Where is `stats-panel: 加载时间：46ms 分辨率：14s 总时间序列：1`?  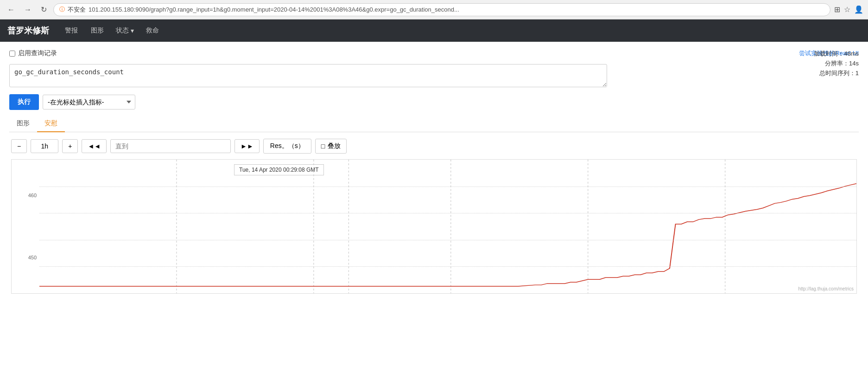 stats-panel: 加载时间：46ms 分辨率：14s 总时间序列：1 is located at coordinates (836, 64).